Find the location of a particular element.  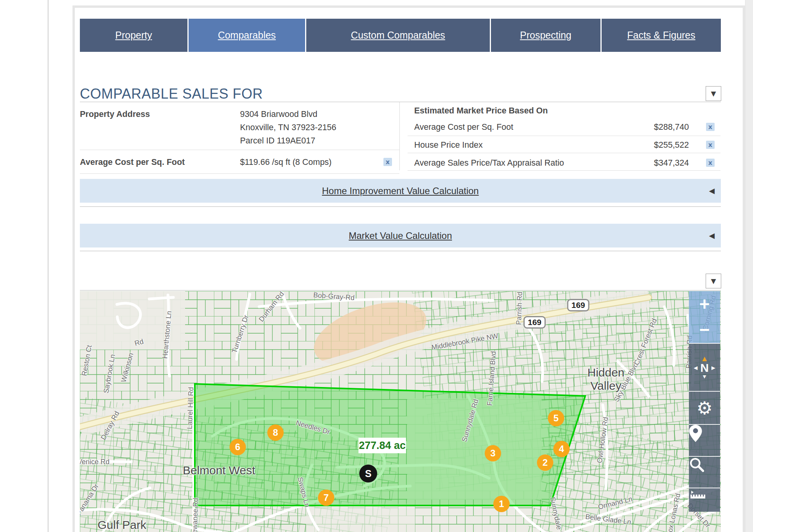

gear-icon: ⚙ is located at coordinates (704, 408).